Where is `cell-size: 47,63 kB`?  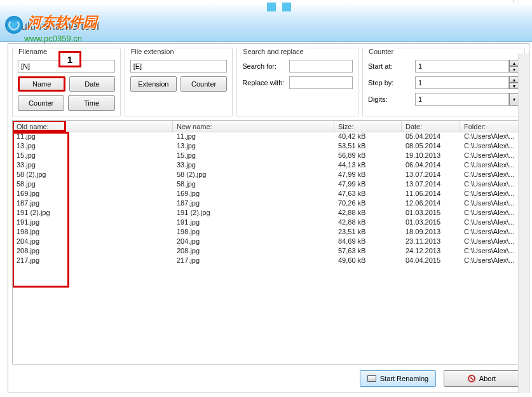 cell-size: 47,63 kB is located at coordinates (368, 195).